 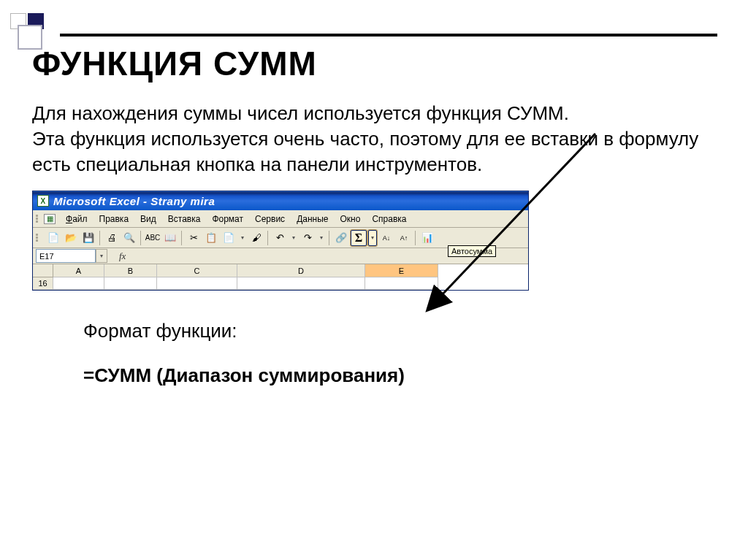 What do you see at coordinates (66, 256) in the screenshot?
I see `name-box: E17` at bounding box center [66, 256].